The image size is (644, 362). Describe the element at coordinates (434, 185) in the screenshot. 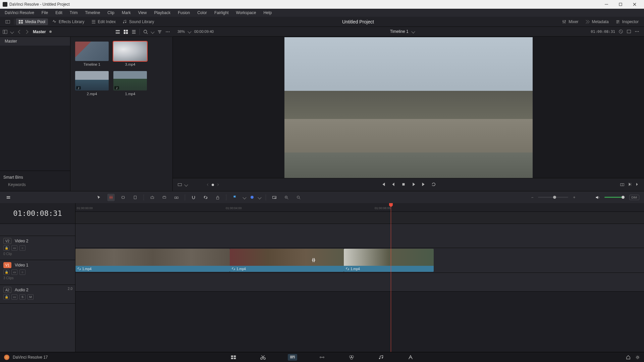

I see `loop-button` at that location.